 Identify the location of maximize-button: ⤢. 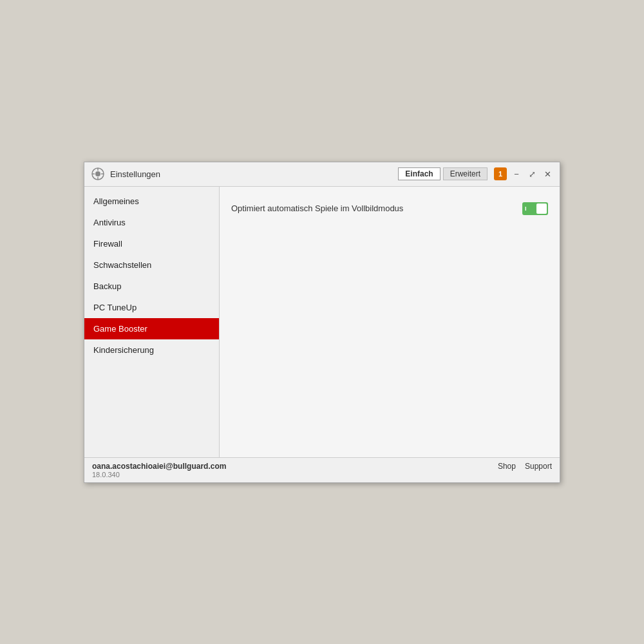
(532, 174).